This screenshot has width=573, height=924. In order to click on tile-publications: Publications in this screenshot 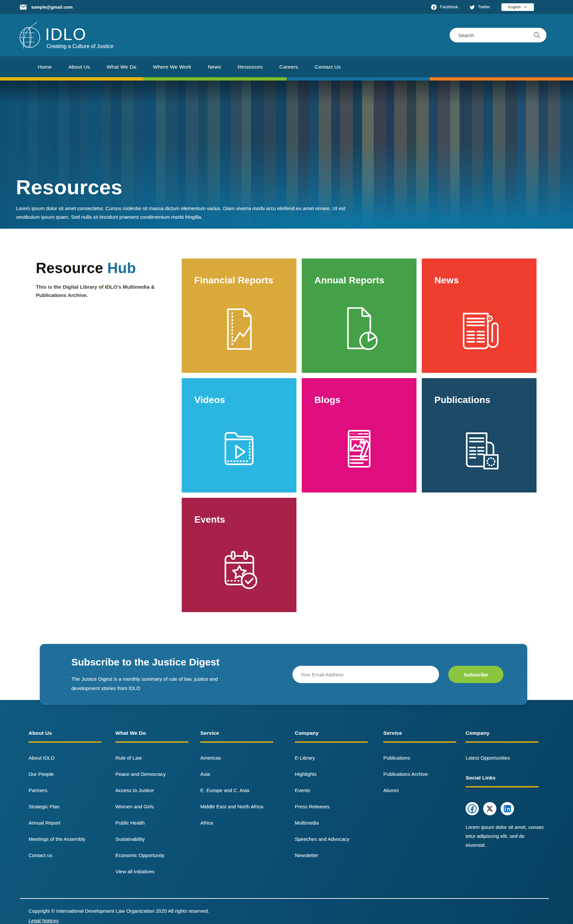, I will do `click(479, 435)`.